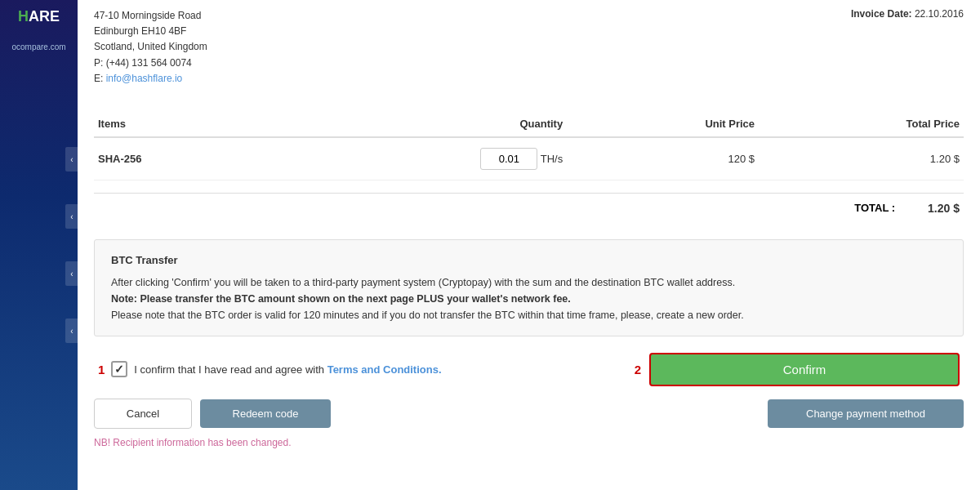 Image resolution: width=980 pixels, height=490 pixels. What do you see at coordinates (663, 158) in the screenshot?
I see `row-unit-price: 120 $` at bounding box center [663, 158].